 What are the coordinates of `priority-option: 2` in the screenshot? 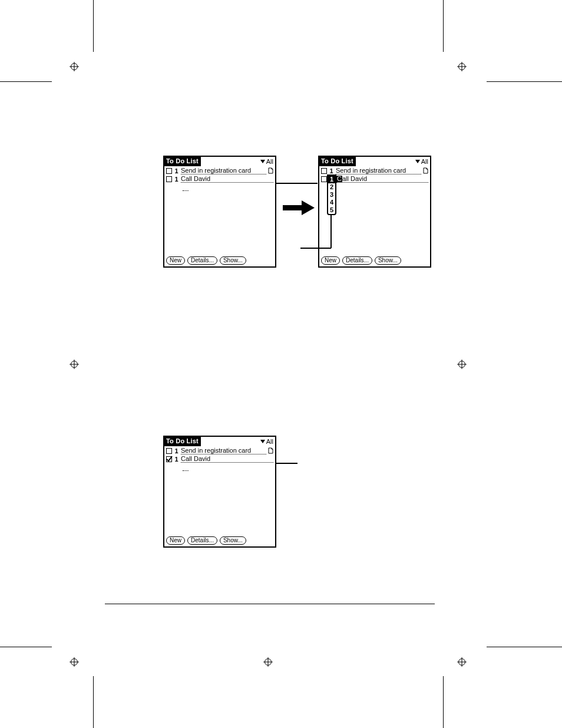 It's located at (332, 187).